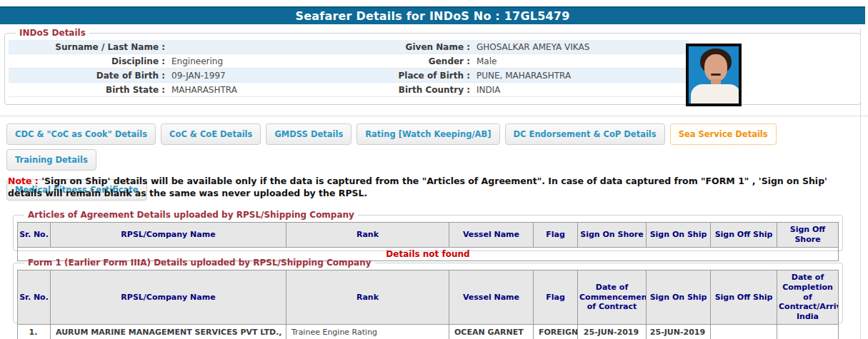 Image resolution: width=868 pixels, height=339 pixels. Describe the element at coordinates (53, 33) in the screenshot. I see `indos-details-legend: INDoS Details` at that location.